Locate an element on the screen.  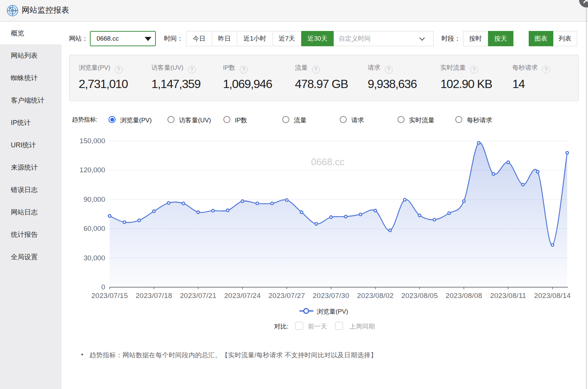
svg-text: 2023/07/21 is located at coordinates (198, 295).